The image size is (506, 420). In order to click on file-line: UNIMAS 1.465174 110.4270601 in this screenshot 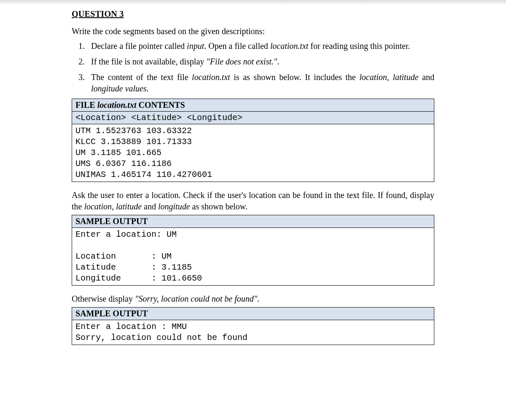, I will do `click(144, 174)`.